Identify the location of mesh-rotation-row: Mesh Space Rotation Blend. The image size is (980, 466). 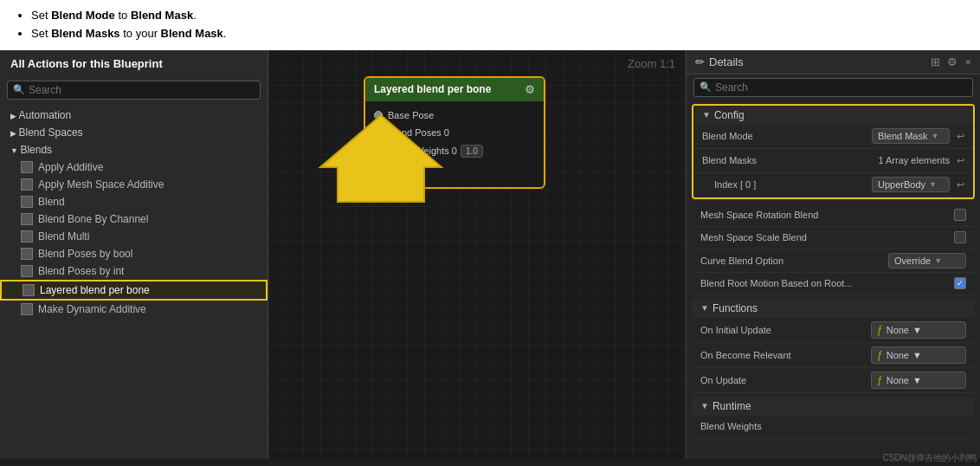
(833, 216).